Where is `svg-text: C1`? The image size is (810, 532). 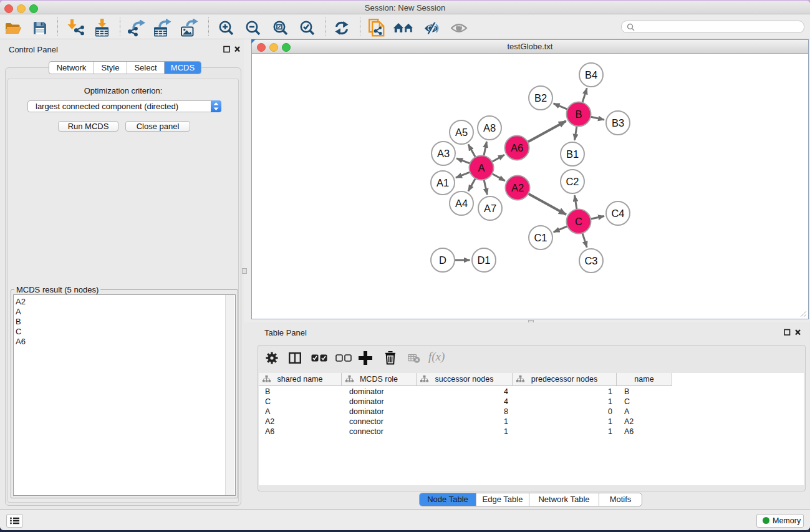 svg-text: C1 is located at coordinates (540, 238).